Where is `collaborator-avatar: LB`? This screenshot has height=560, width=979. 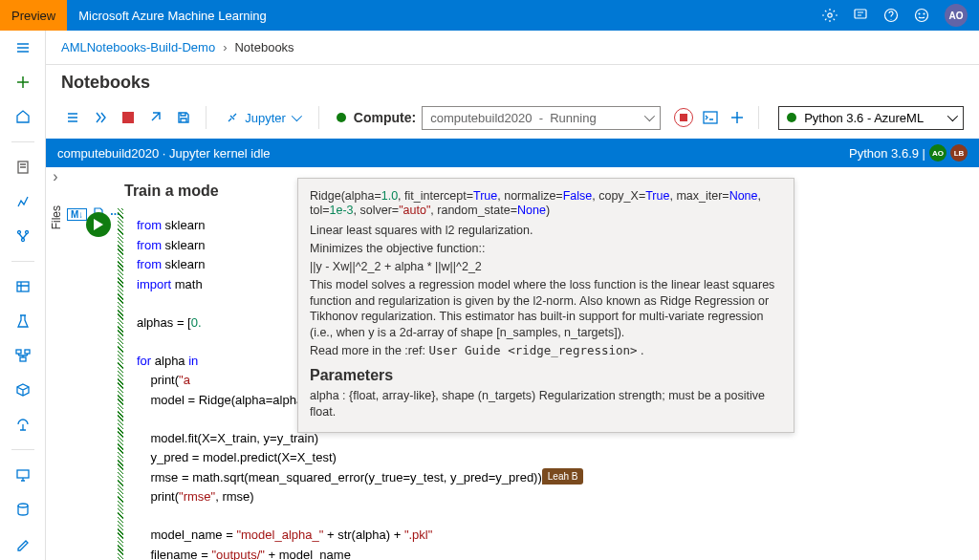
collaborator-avatar: LB is located at coordinates (959, 153).